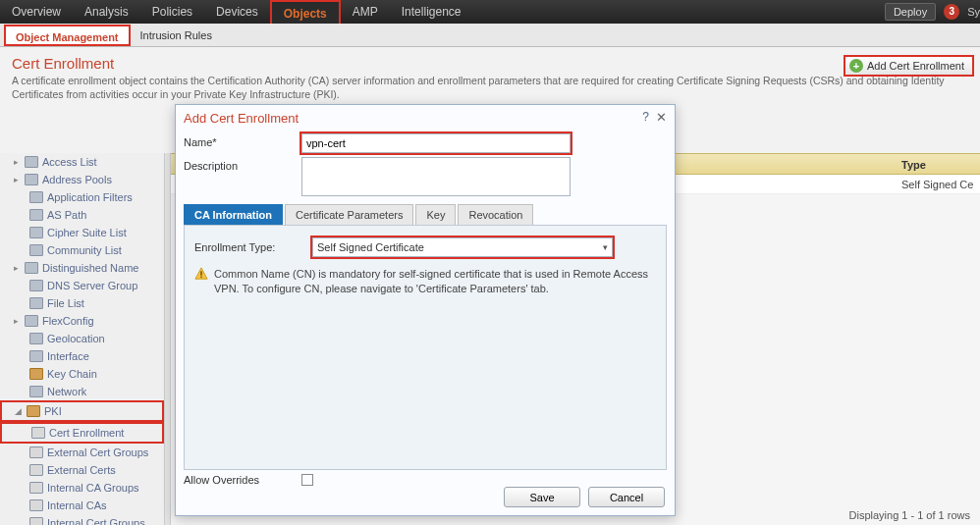 The width and height of the screenshot is (980, 525). Describe the element at coordinates (82, 339) in the screenshot. I see `tree-item-geolocation: Geolocation` at that location.